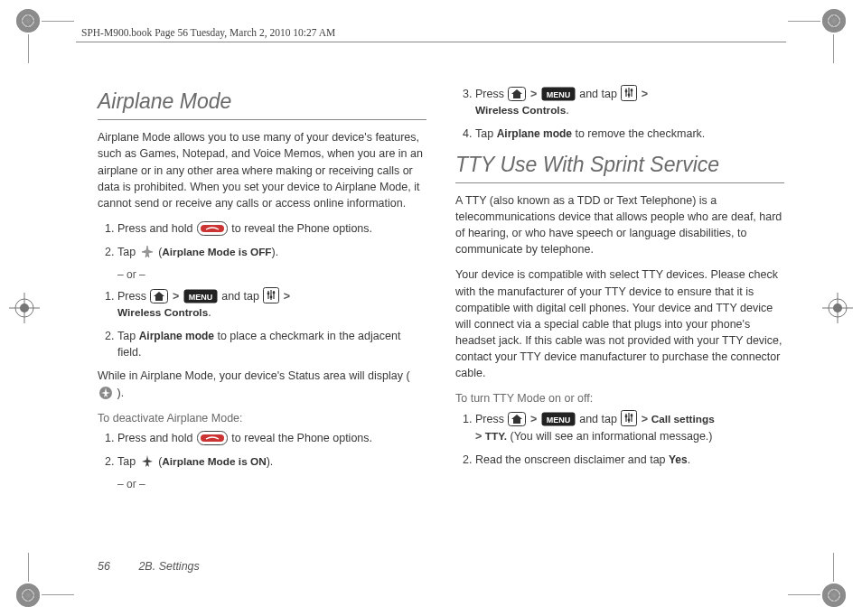 This screenshot has width=862, height=616. Describe the element at coordinates (272, 229) in the screenshot. I see `step-a1: Press and hold to reveal the Phone optio…` at that location.